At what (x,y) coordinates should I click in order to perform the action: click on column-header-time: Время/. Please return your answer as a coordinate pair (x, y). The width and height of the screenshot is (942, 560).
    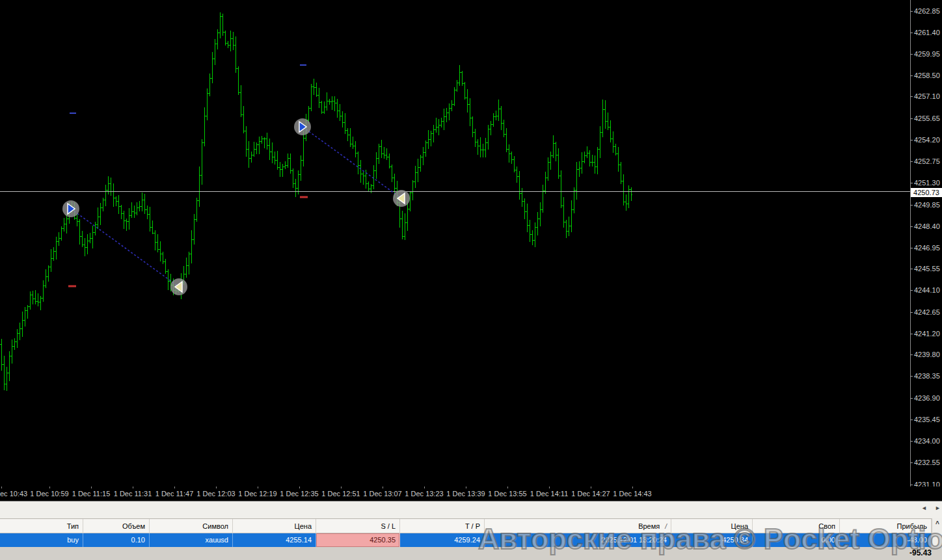
    Looking at the image, I should click on (578, 526).